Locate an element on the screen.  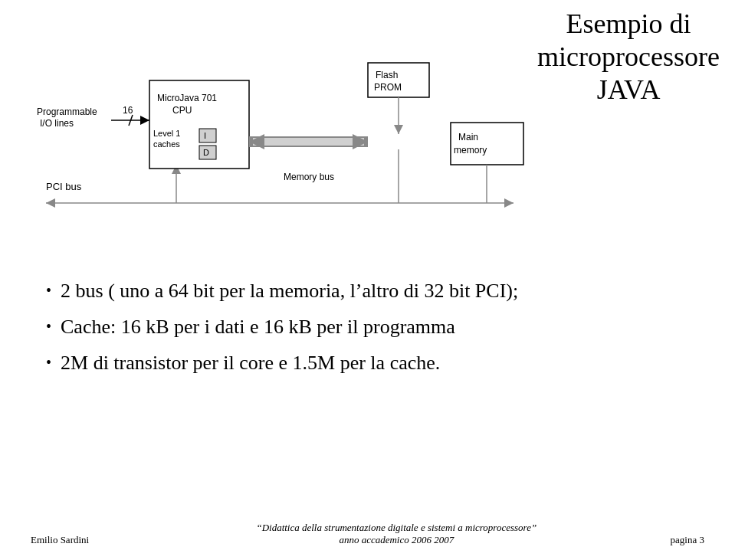
memory-bus-label: Memory bus is located at coordinates (309, 177).